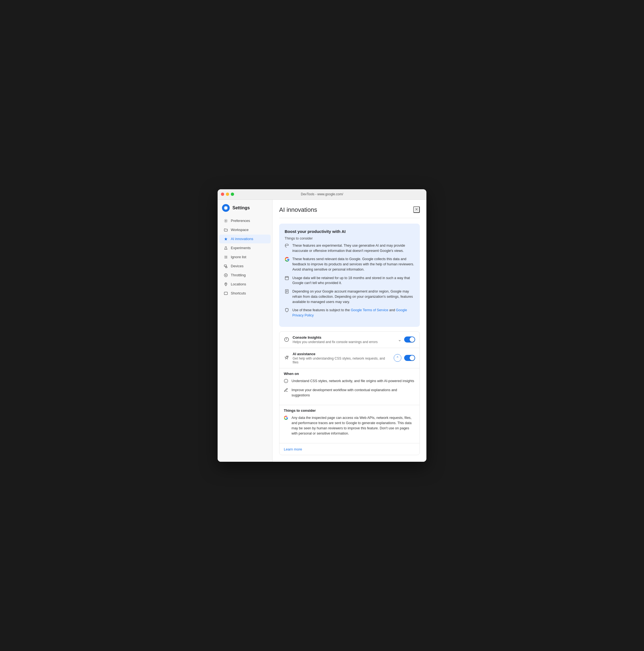 The image size is (644, 651). What do you see at coordinates (353, 393) in the screenshot?
I see `when-on-item-2-text: Improve your development workflow with c…` at bounding box center [353, 393].